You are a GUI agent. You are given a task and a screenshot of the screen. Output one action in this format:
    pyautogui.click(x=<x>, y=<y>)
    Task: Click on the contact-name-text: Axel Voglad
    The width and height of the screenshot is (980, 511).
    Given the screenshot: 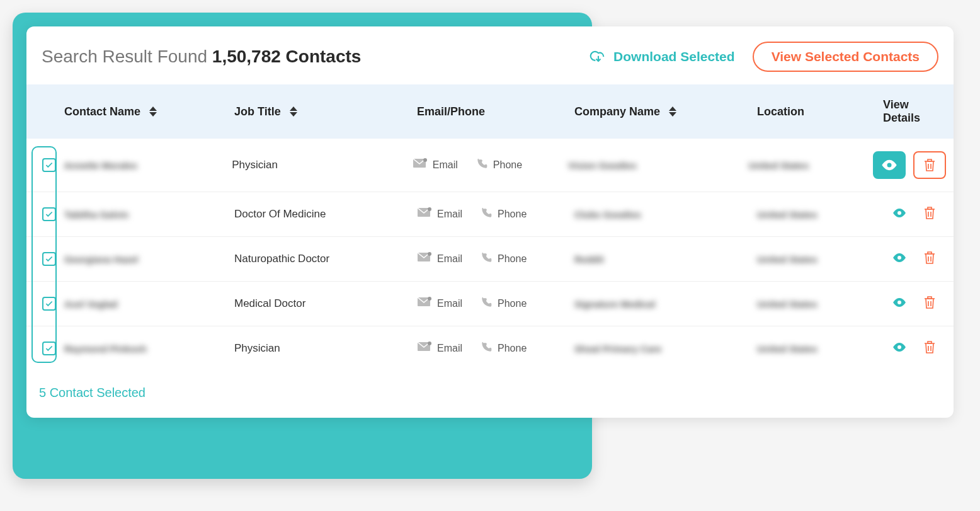 What is the action you would take?
    pyautogui.click(x=91, y=304)
    